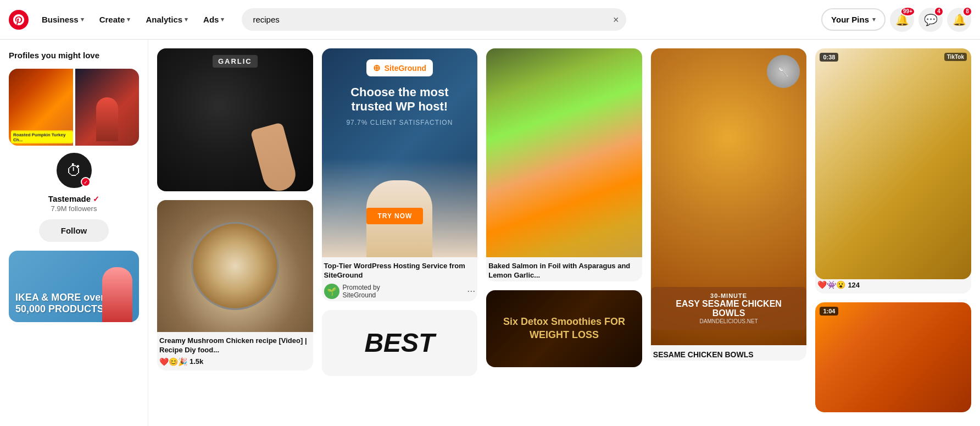  What do you see at coordinates (235, 344) in the screenshot?
I see `pin-mushroom-title: Creamy Mushroom Chicken recipe [Video] |…` at bounding box center [235, 344].